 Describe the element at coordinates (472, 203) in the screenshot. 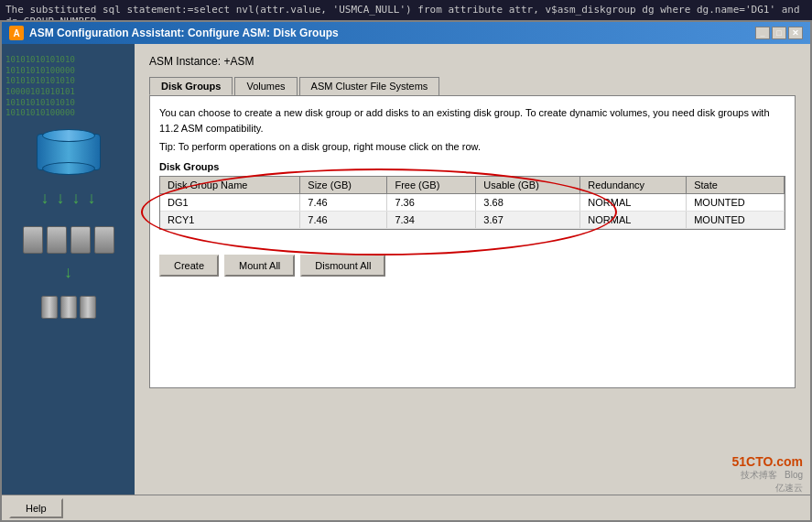

I see `table-container: Disk Group Name Size (GB) Free (GB) Usab…` at that location.